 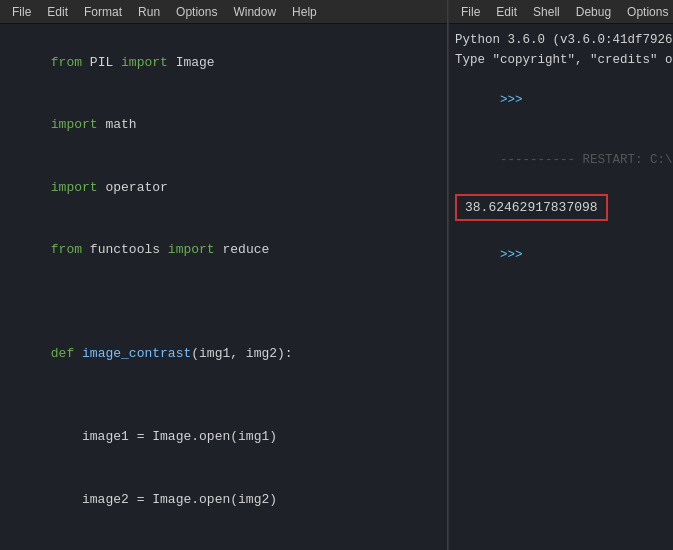 What do you see at coordinates (224, 12) in the screenshot?
I see `editor-menubar: File Edit Format Run Options Window Help` at bounding box center [224, 12].